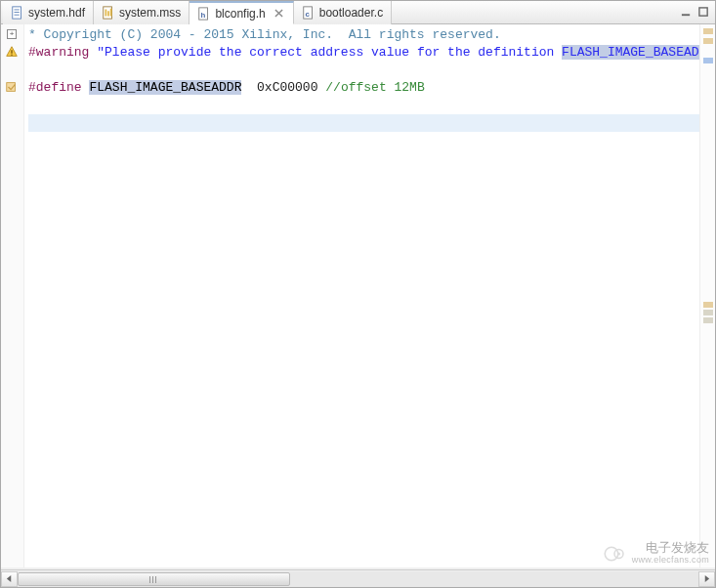  What do you see at coordinates (708, 61) in the screenshot?
I see `ruler-mark-info` at bounding box center [708, 61].